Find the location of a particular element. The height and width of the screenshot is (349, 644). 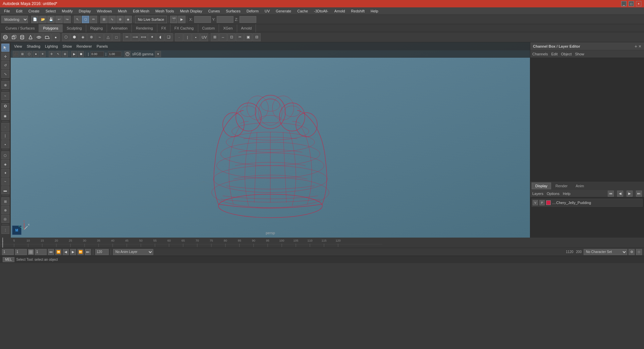

z-field is located at coordinates (248, 19).